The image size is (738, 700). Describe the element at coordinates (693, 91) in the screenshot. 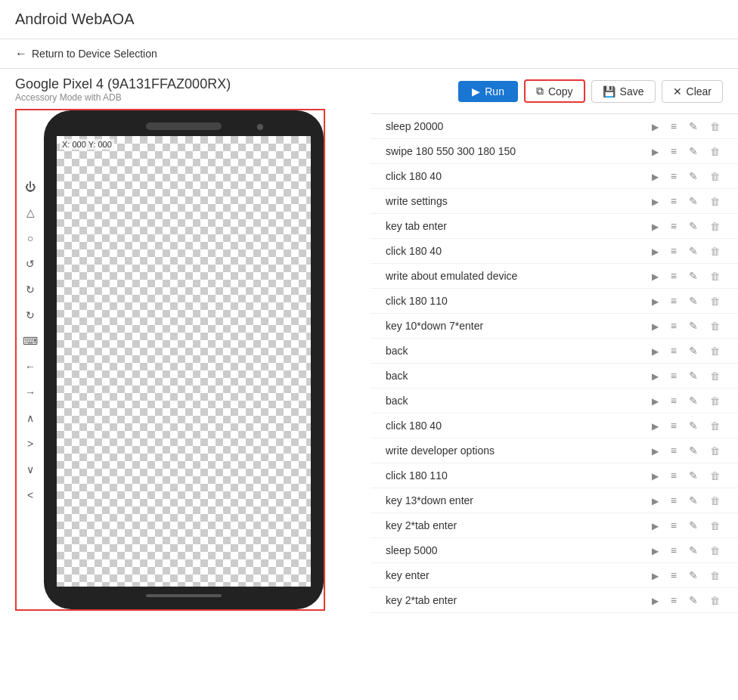

I see `clear-button: ✕ Clear` at that location.